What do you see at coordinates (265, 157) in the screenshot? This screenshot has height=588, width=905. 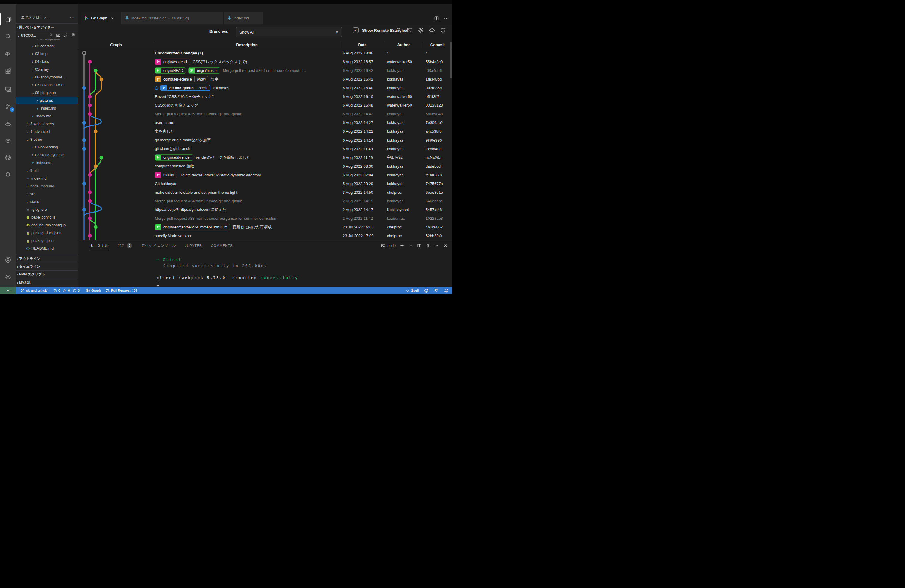 I see `commit-row-13: origin/add-renderrenderのページを編集しました6 Aug …` at bounding box center [265, 157].